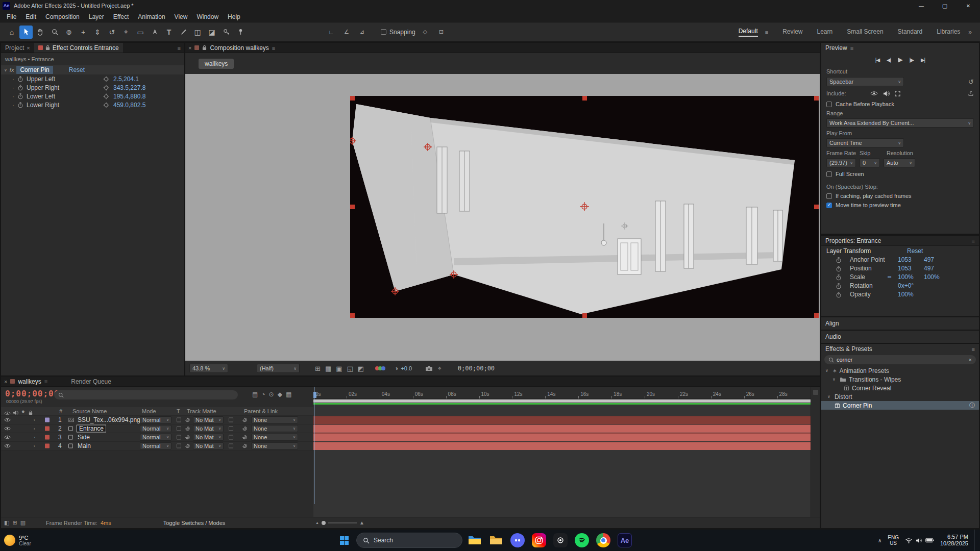 The height and width of the screenshot is (551, 980). What do you see at coordinates (130, 105) in the screenshot?
I see `param-value: 459.0,802.5` at bounding box center [130, 105].